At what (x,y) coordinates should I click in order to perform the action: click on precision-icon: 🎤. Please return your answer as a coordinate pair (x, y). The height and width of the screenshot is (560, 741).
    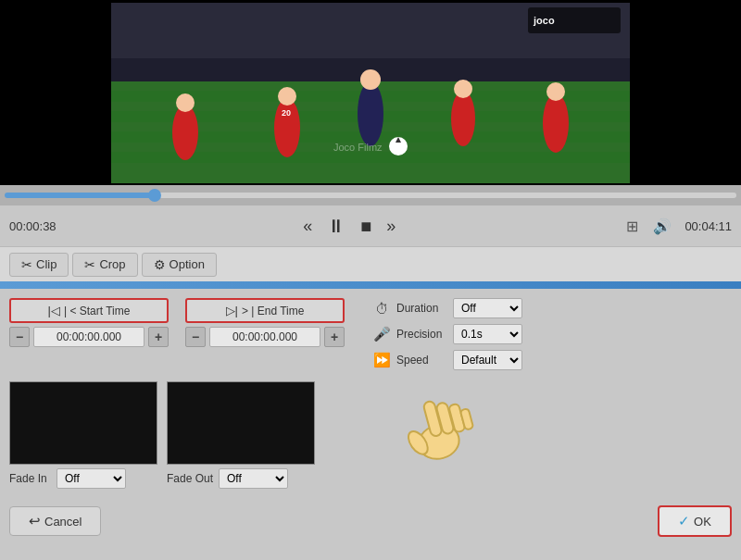
    Looking at the image, I should click on (382, 334).